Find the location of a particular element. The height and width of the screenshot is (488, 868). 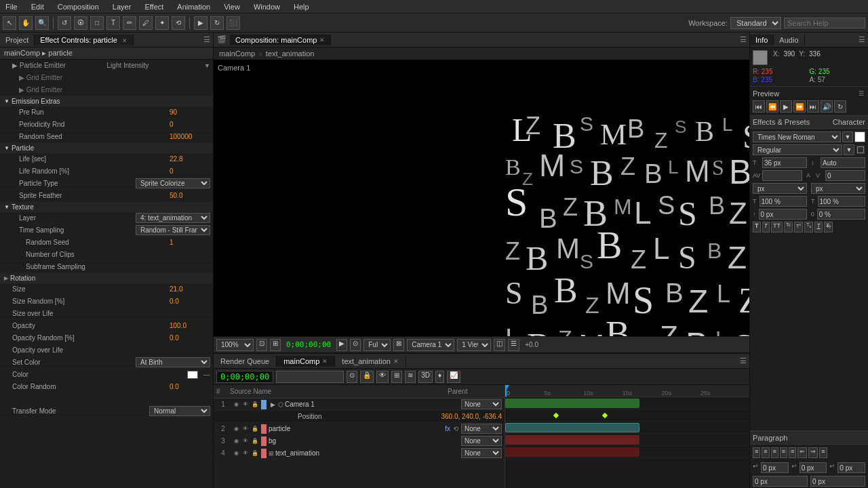

tool5: ✏ is located at coordinates (130, 23).